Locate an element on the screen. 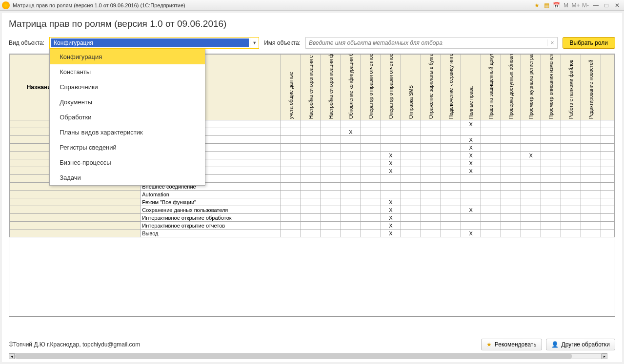  dropdown-item: Константы is located at coordinates (127, 72).